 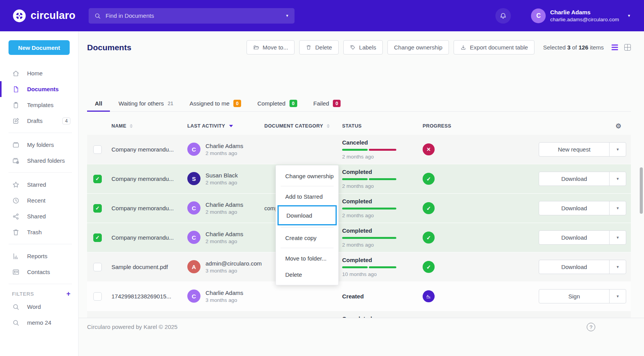 What do you see at coordinates (40, 105) in the screenshot?
I see `sidebar-item-label: Templates` at bounding box center [40, 105].